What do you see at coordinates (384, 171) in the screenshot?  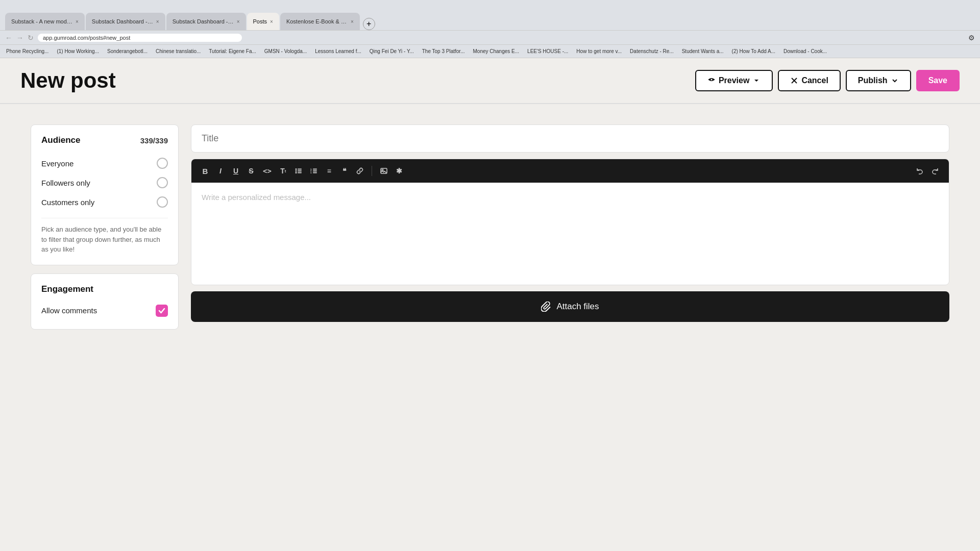 I see `image-icon` at bounding box center [384, 171].